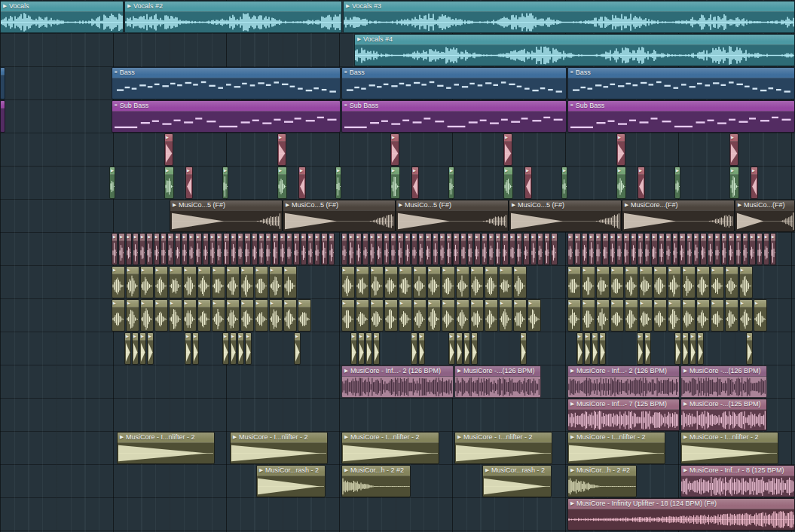 The height and width of the screenshot is (532, 795). What do you see at coordinates (678, 216) in the screenshot?
I see `playlist-clip: ▶MusiCore...(F#)` at bounding box center [678, 216].